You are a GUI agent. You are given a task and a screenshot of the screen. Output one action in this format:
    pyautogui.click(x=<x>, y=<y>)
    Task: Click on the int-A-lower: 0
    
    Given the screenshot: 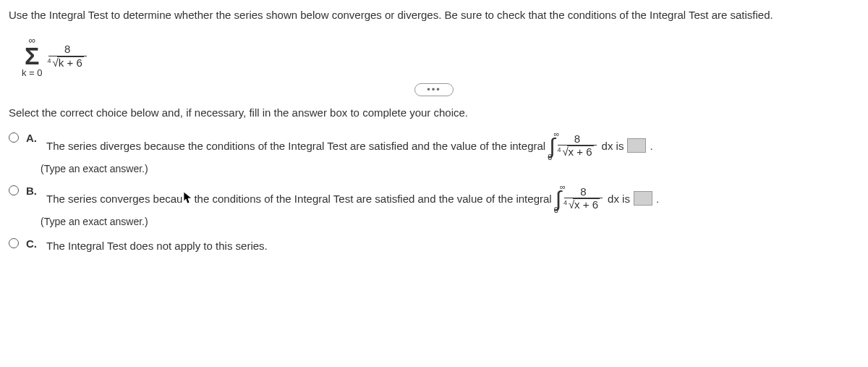 What is the action you would take?
    pyautogui.click(x=550, y=158)
    